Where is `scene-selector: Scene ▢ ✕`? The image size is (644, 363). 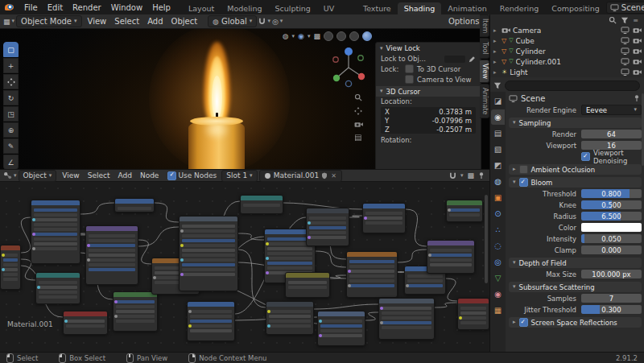
scene-selector: Scene ▢ ✕ is located at coordinates (625, 8).